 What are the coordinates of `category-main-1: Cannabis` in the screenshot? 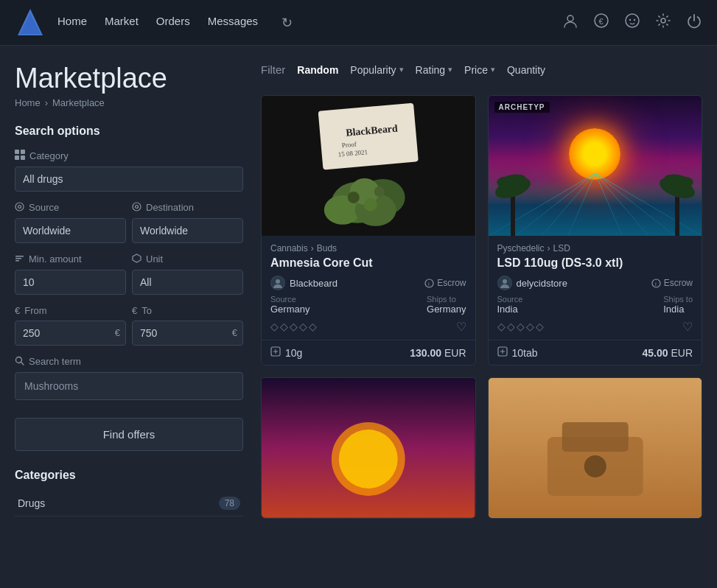 It's located at (289, 248).